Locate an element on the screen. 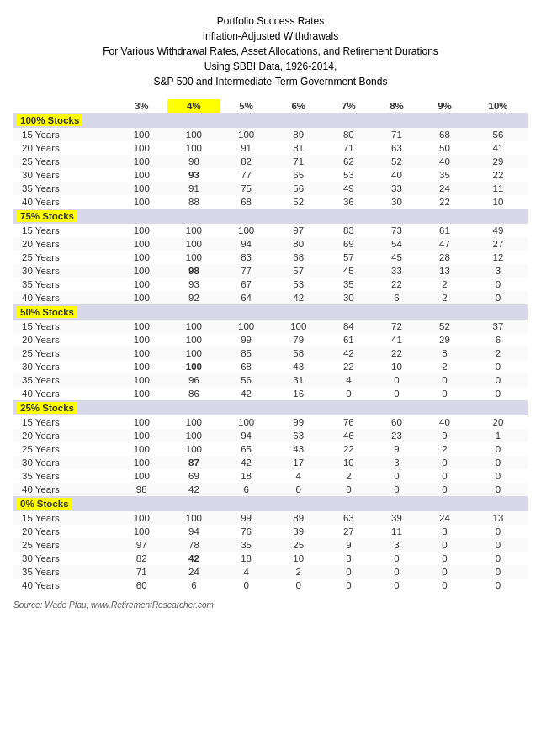 The height and width of the screenshot is (756, 541). cell-value: 4 is located at coordinates (247, 572).